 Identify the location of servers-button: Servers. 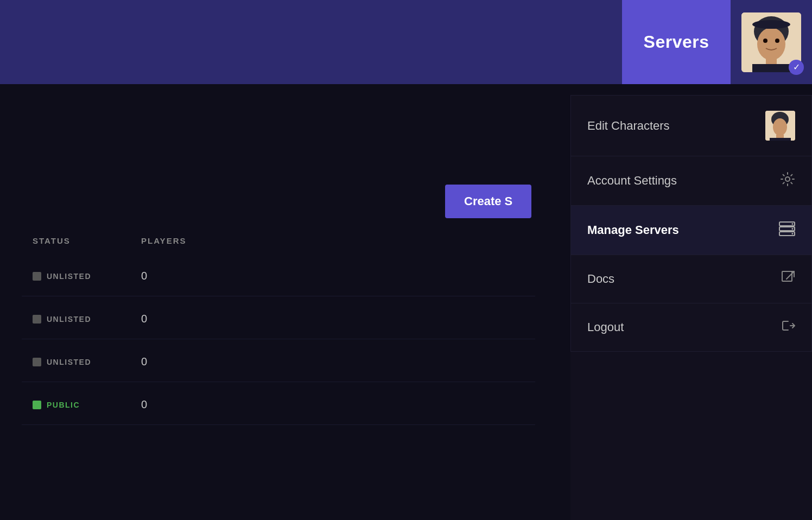
(676, 42).